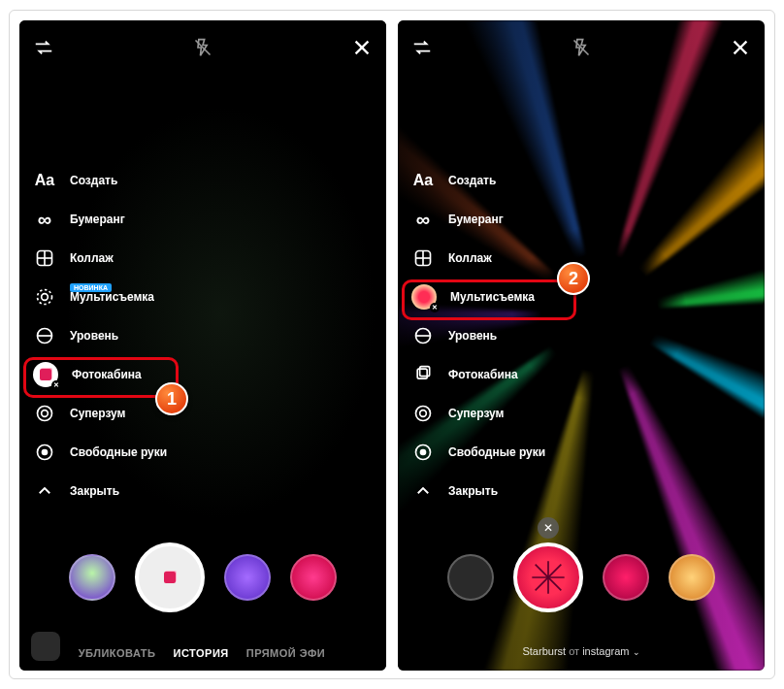  Describe the element at coordinates (637, 652) in the screenshot. I see `chevron-down-icon: ⌄` at that location.